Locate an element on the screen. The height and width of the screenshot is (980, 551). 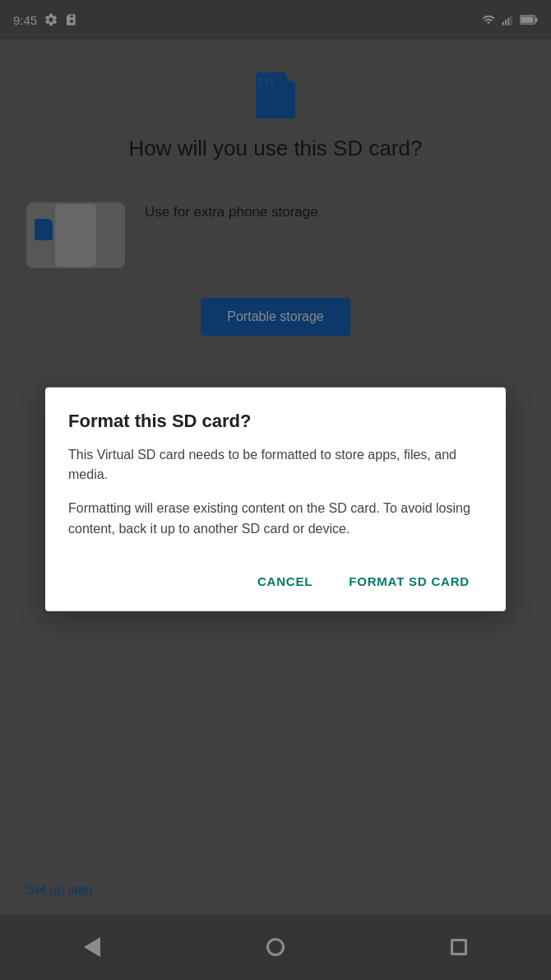
dialog-body: This Virtual SD card needs to be formatt… is located at coordinates (276, 492).